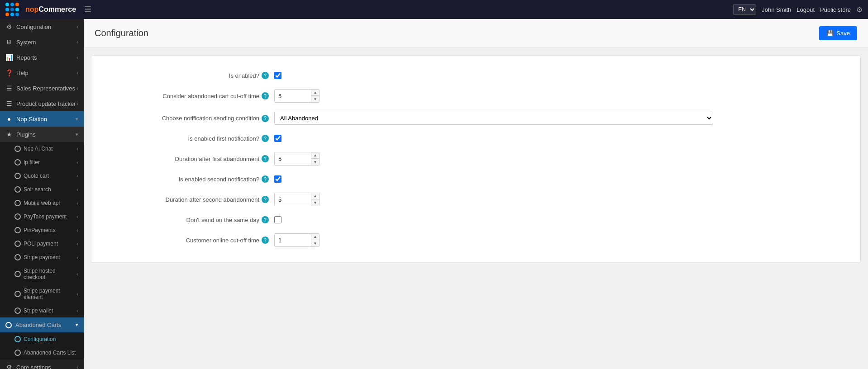  I want to click on sidebar-item-system: 🖥 System ‹, so click(42, 42).